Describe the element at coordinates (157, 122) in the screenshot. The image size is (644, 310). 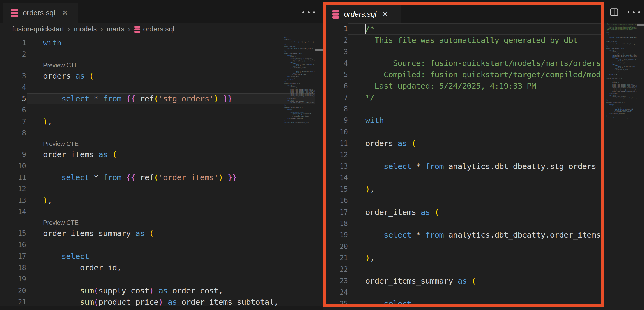
I see `code-line: 7),` at that location.